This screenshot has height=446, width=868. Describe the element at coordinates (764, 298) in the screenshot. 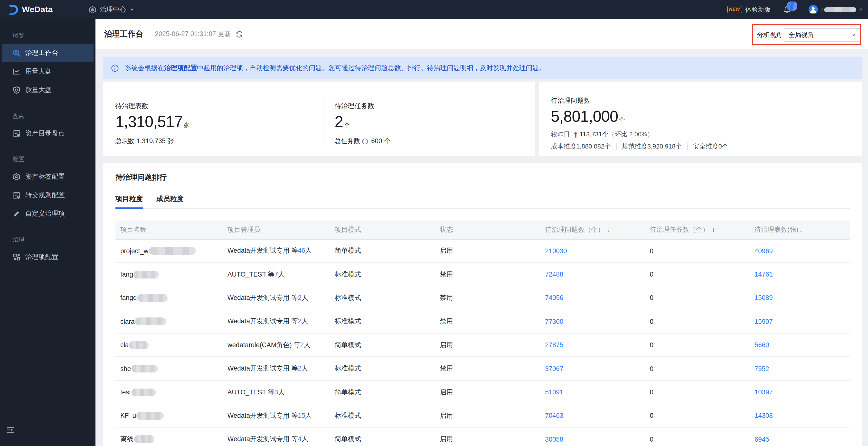

I see `tables-count-link: 15089` at that location.